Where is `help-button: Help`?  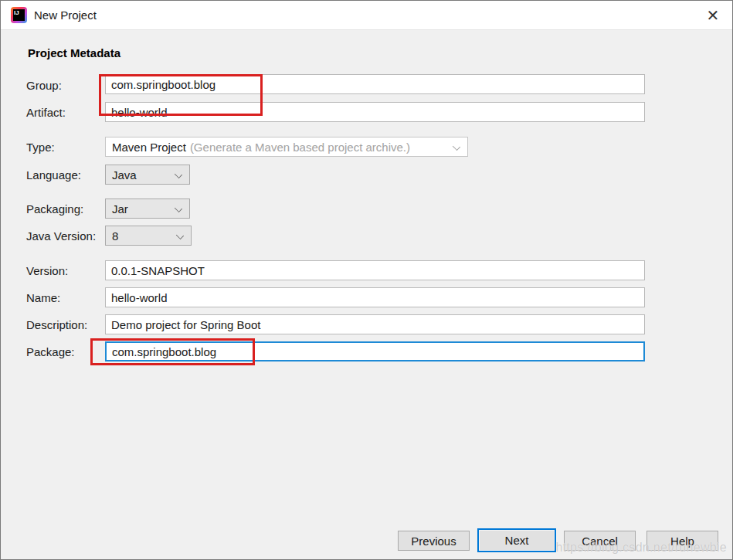 help-button: Help is located at coordinates (683, 541).